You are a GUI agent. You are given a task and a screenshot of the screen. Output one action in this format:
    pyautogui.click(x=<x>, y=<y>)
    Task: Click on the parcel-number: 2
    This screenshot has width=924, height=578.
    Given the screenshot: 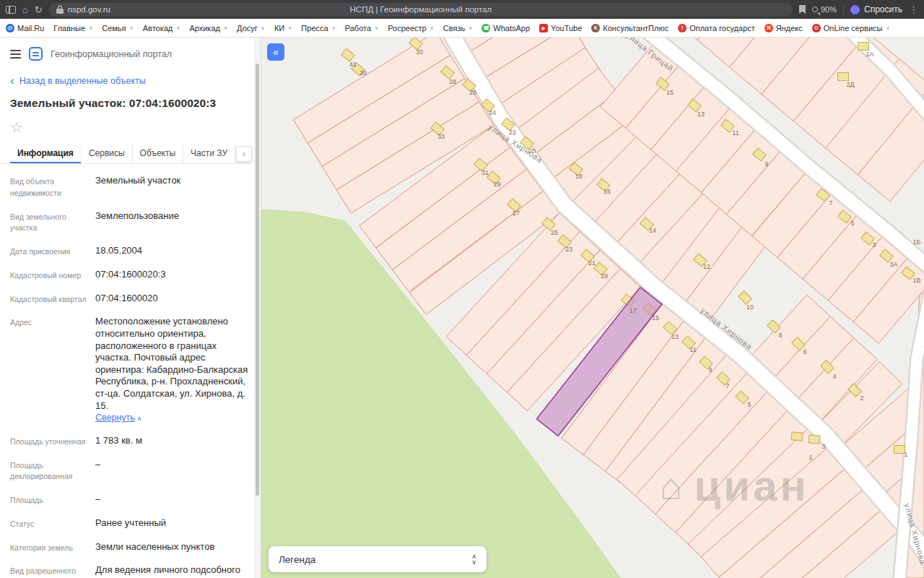 What is the action you would take?
    pyautogui.click(x=862, y=398)
    